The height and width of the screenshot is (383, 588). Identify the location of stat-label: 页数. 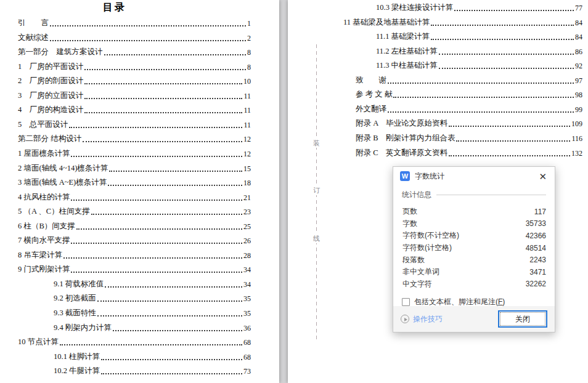
(410, 212).